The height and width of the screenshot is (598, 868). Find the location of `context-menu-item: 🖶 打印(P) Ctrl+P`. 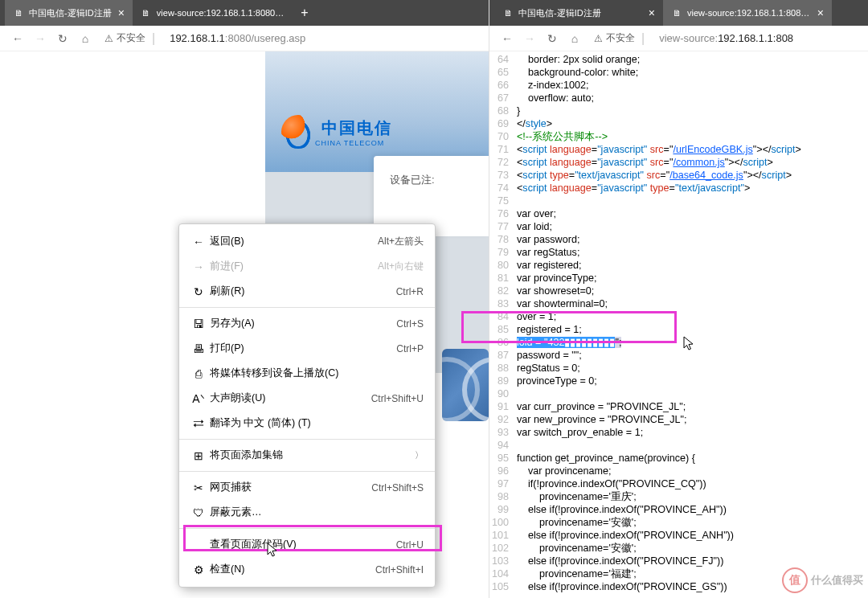

context-menu-item: 🖶 打印(P) Ctrl+P is located at coordinates (307, 349).